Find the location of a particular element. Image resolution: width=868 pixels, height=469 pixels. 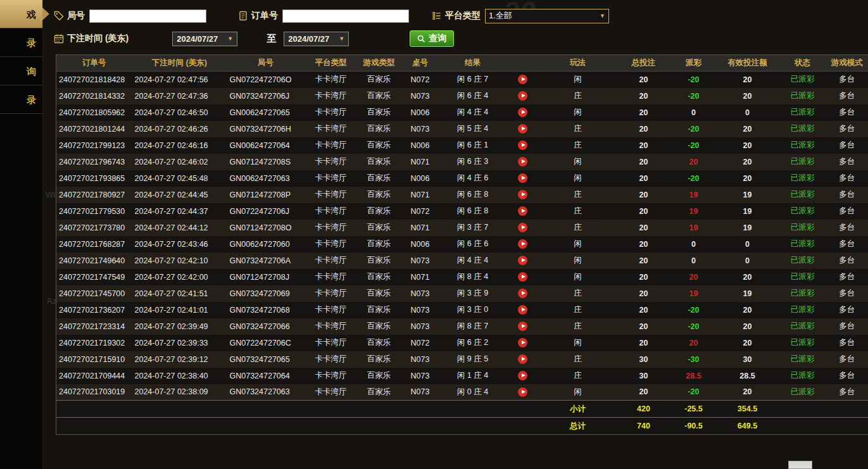

sidebar: 戏 录 询 录 is located at coordinates (22, 234).